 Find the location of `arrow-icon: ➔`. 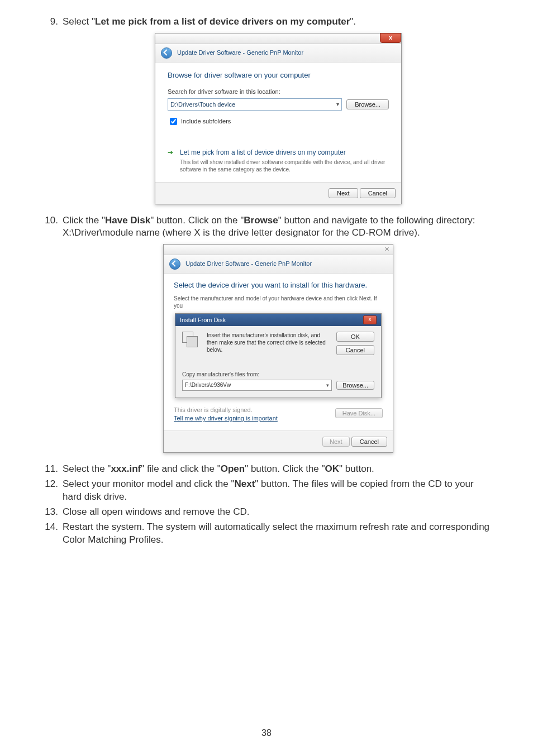

arrow-icon: ➔ is located at coordinates (170, 152).